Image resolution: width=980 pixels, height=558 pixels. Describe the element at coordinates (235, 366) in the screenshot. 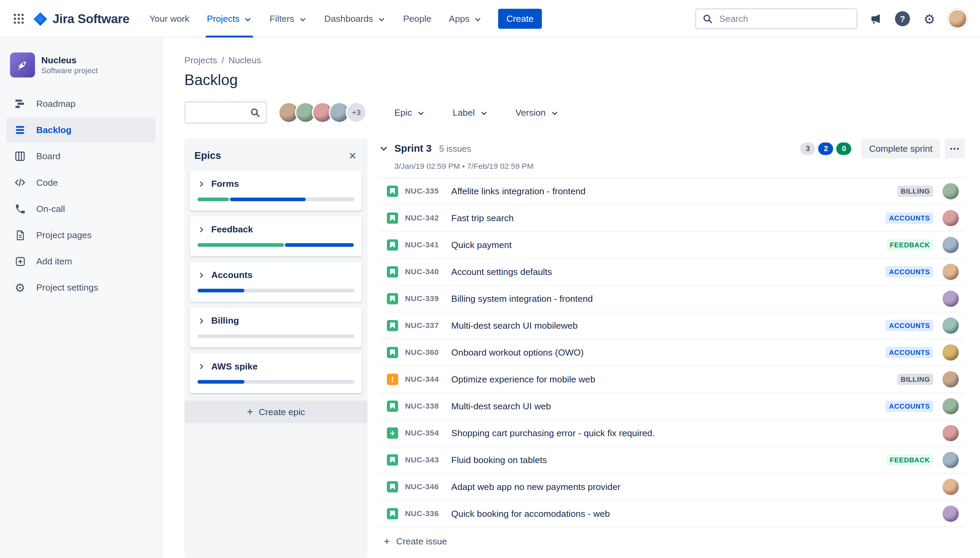

I see `epic-name: AWS spike` at that location.